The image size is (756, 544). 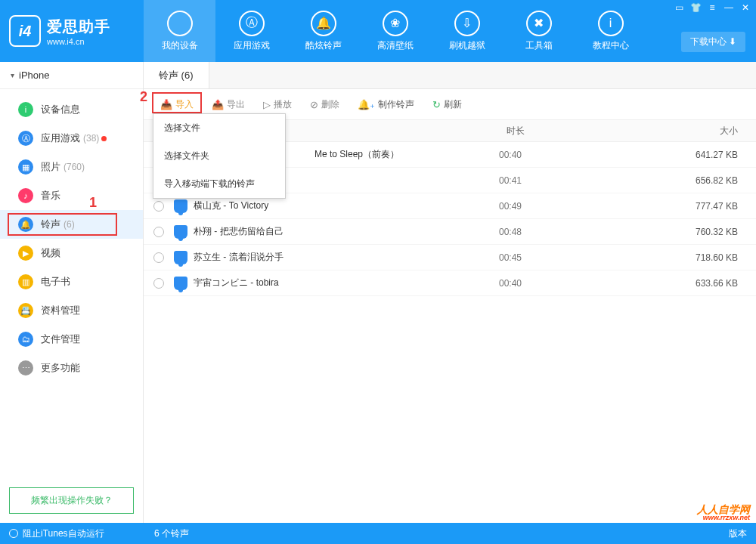 I want to click on sidebar-icon: ▶, so click(x=26, y=253).